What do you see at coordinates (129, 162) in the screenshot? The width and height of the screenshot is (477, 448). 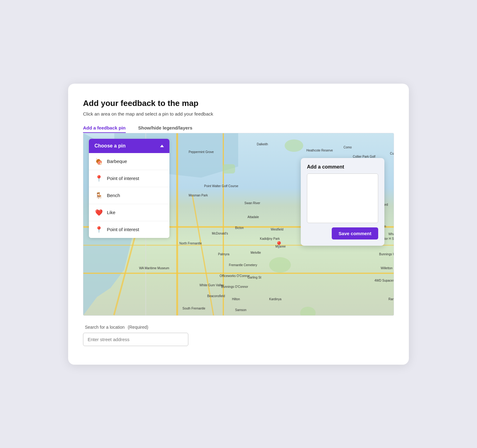 I see `pin-option-barbeque: 🍖Barbeque` at bounding box center [129, 162].